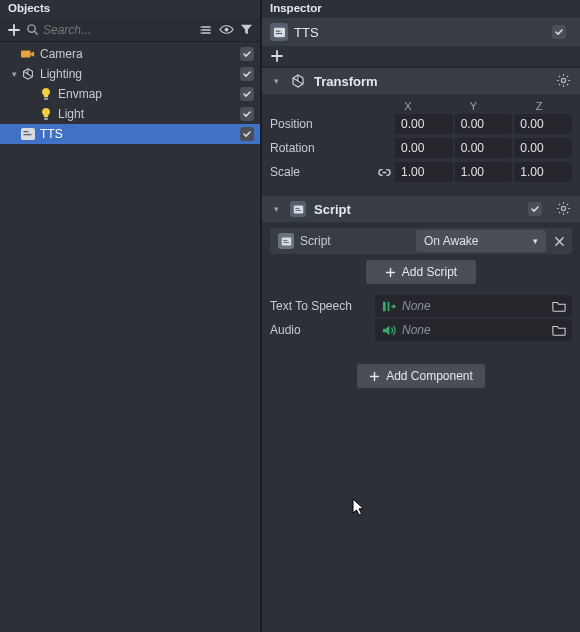 The width and height of the screenshot is (580, 632). Describe the element at coordinates (421, 306) in the screenshot. I see `property-row: Text To SpeechNone` at that location.